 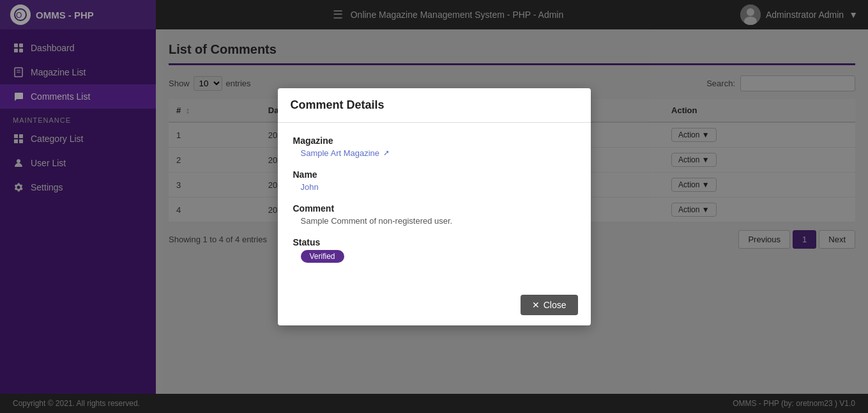 I want to click on name-label: Name, so click(x=434, y=175).